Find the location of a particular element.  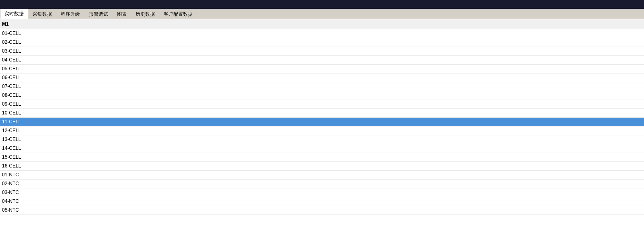

table-row: 02-NTC20℃ is located at coordinates (322, 184).